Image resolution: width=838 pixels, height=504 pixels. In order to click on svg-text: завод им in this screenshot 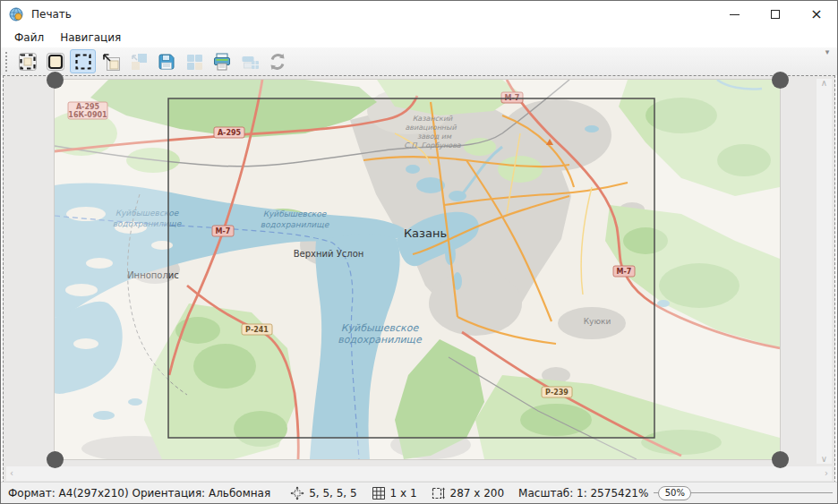, I will do `click(435, 136)`.